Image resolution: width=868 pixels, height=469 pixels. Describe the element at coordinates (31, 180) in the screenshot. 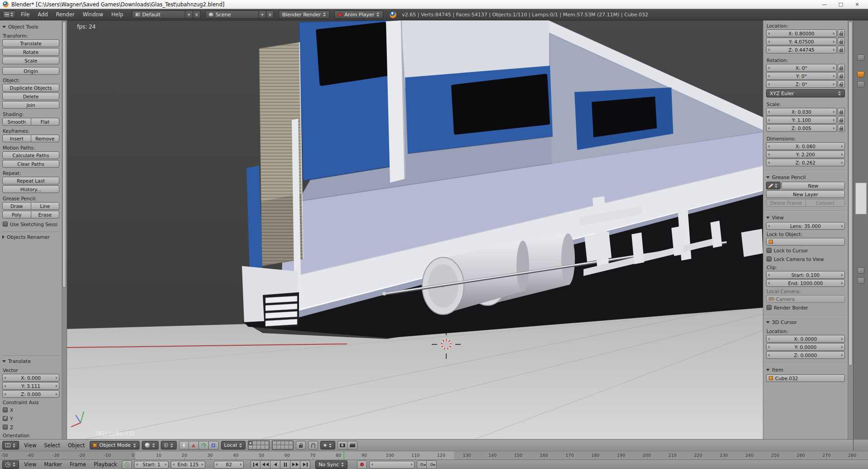

I see `repeat-last-button: Repeat Last` at that location.